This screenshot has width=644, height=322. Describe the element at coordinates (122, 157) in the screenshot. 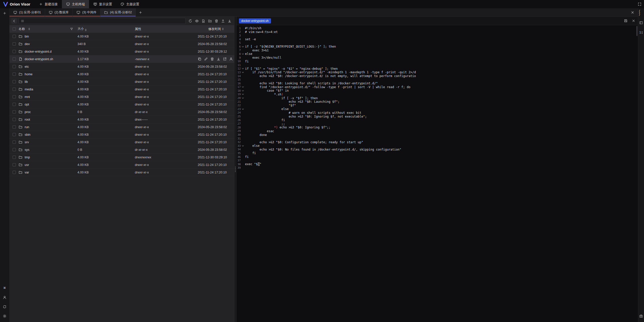

I see `table-row: tmp4.00 KBdrwxrwxrwx2021-12-30 03:29:10` at that location.